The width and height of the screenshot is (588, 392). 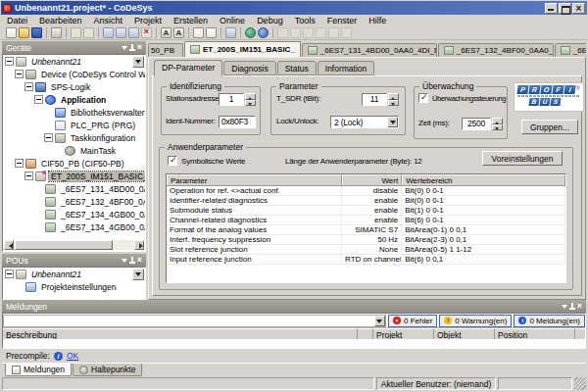 I want to click on devices-panel-header: Geräte ×, so click(x=74, y=47).